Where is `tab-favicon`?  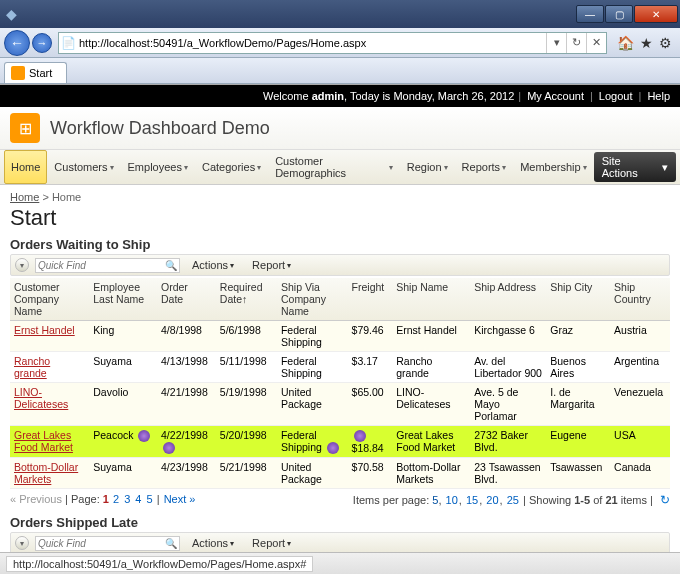 tab-favicon is located at coordinates (18, 73).